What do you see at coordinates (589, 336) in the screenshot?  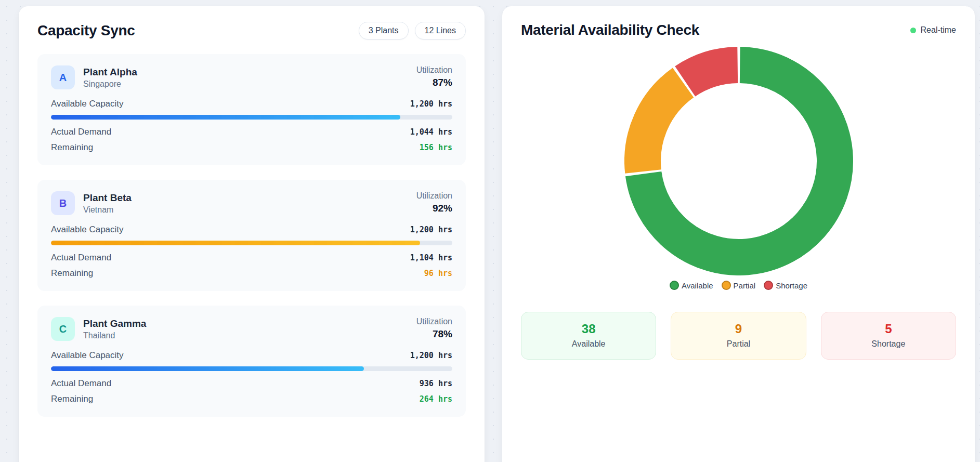 I see `stat-box-available: 38 Available` at bounding box center [589, 336].